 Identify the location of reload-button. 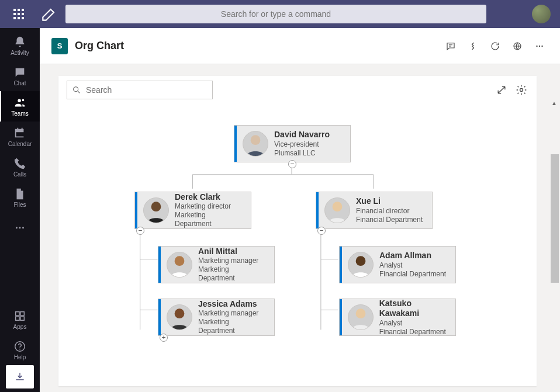
(495, 46).